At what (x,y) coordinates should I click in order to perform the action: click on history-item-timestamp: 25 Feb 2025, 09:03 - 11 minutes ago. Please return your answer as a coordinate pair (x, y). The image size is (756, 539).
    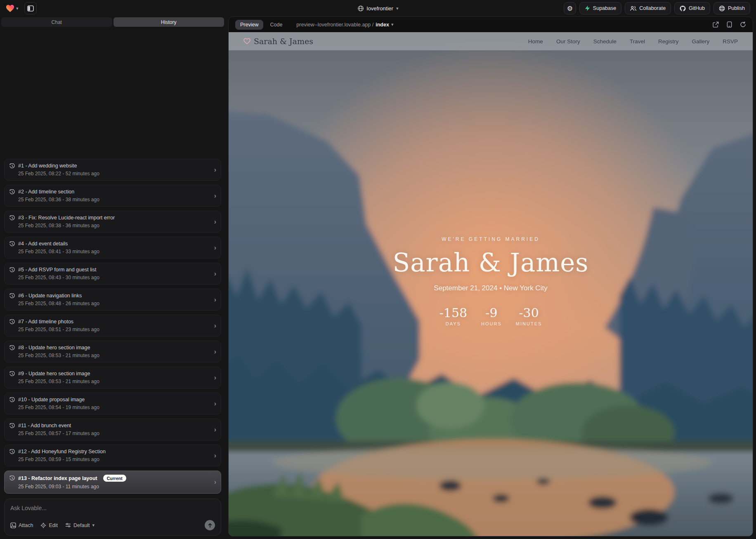
    Looking at the image, I should click on (113, 487).